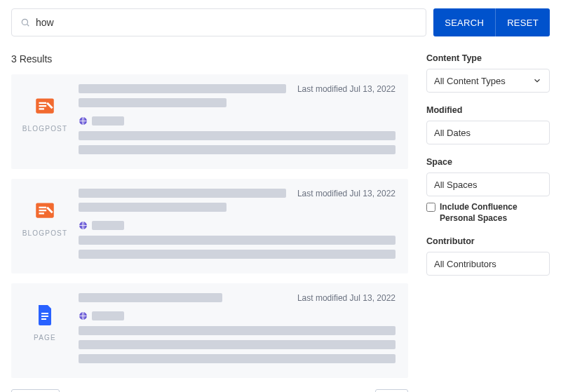 Image resolution: width=561 pixels, height=392 pixels. I want to click on space-select: All Spaces, so click(488, 184).